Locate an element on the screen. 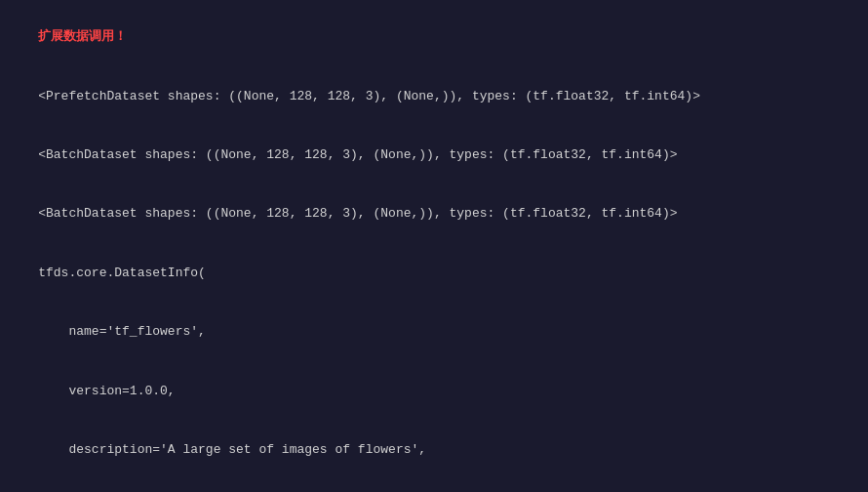 Image resolution: width=868 pixels, height=492 pixels. version-text: version=1.0.0, is located at coordinates (106, 390).